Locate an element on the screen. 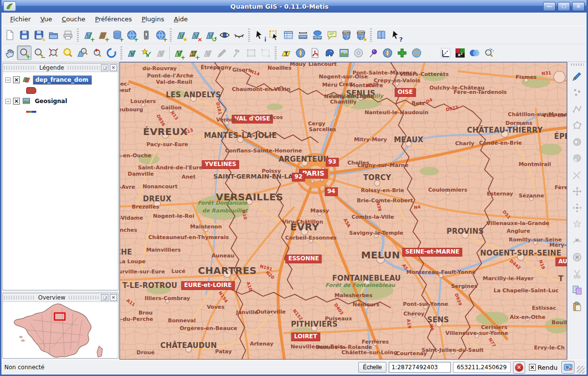 This screenshot has width=588, height=376. overview-title-bar: Overview ❏ ✕ is located at coordinates (60, 298).